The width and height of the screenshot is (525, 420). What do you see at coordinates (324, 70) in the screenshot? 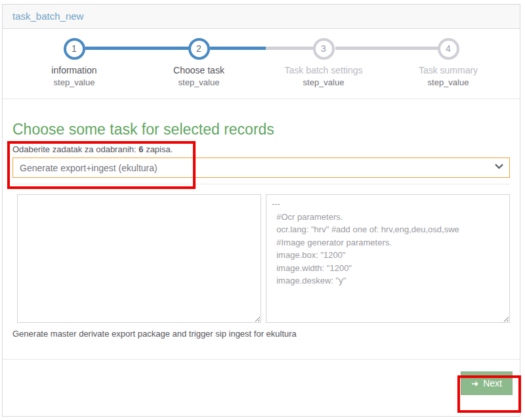
I see `step-label: Task batch settings` at bounding box center [324, 70].